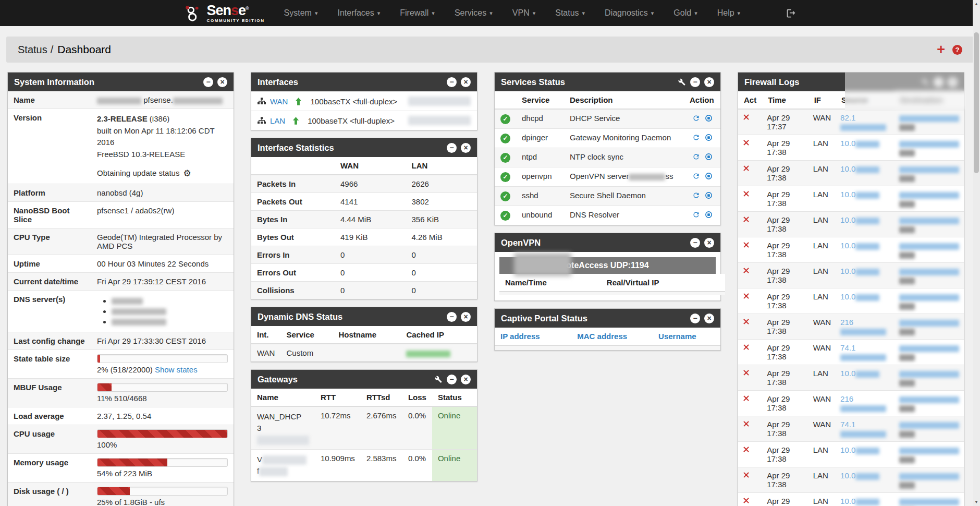  What do you see at coordinates (224, 14) in the screenshot?
I see `pfsense-logo: Sense® COMMUNITY EDITION` at bounding box center [224, 14].